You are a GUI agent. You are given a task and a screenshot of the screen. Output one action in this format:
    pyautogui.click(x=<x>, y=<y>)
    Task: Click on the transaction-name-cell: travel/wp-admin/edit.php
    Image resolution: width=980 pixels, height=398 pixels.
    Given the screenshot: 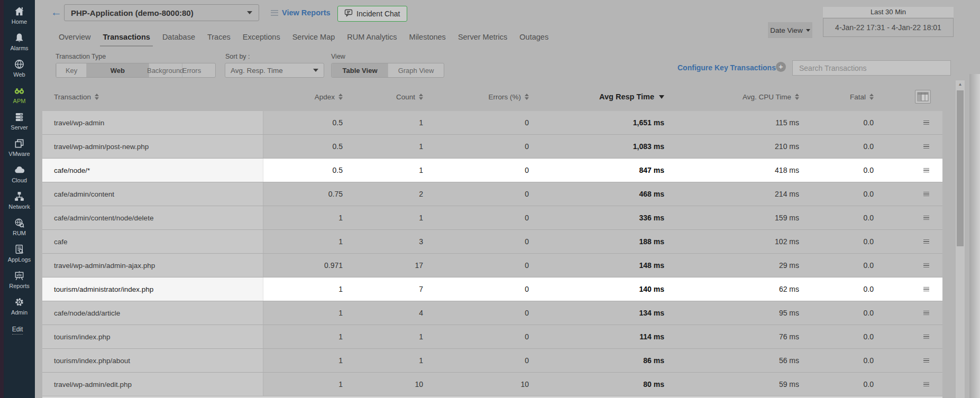 What is the action you would take?
    pyautogui.click(x=153, y=384)
    